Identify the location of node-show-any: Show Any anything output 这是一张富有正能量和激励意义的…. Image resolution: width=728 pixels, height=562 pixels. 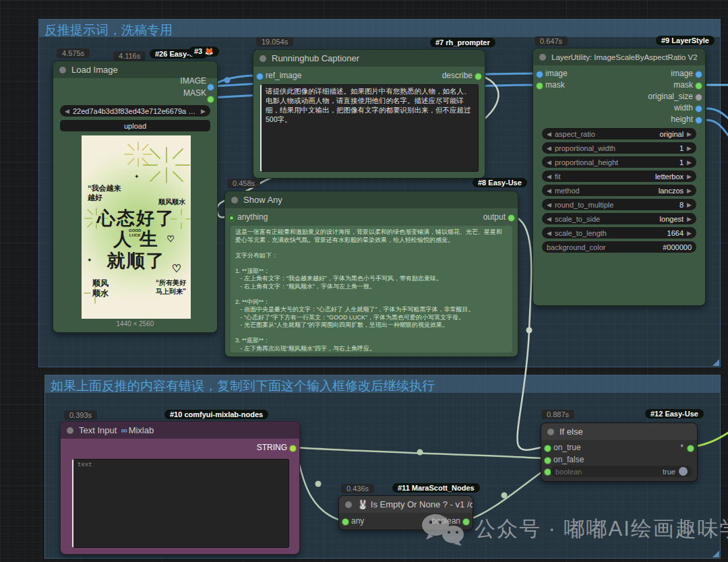
(371, 274).